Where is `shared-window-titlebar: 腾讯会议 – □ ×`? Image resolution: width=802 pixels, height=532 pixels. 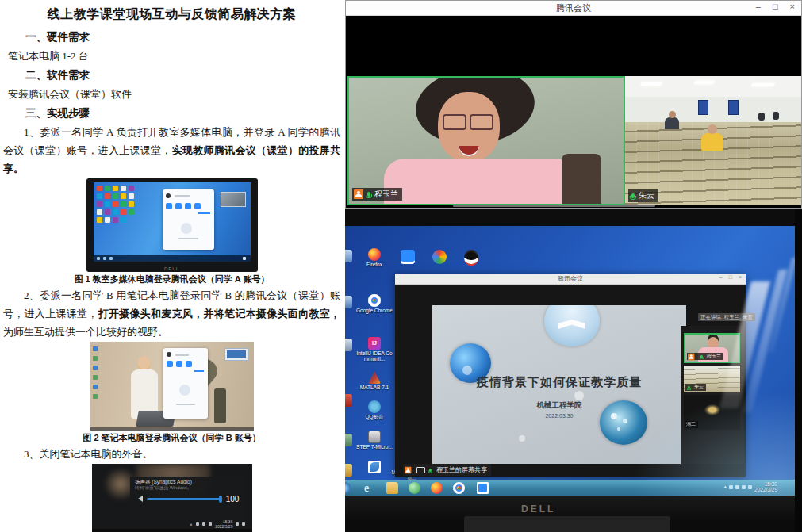 shared-window-titlebar: 腾讯会议 – □ × is located at coordinates (570, 279).